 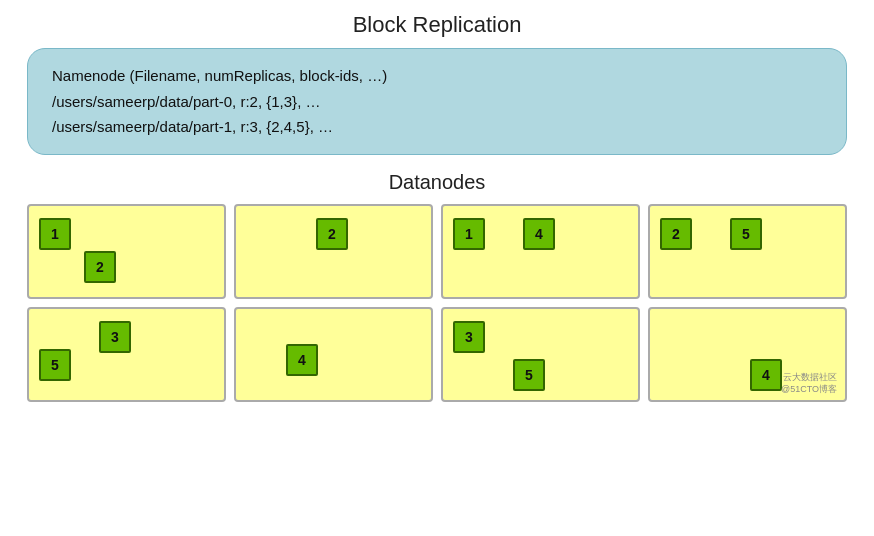 I want to click on namenode-line2: /users/sameerp/data/part-0, r:2, {1,3}, …, so click(x=437, y=102).